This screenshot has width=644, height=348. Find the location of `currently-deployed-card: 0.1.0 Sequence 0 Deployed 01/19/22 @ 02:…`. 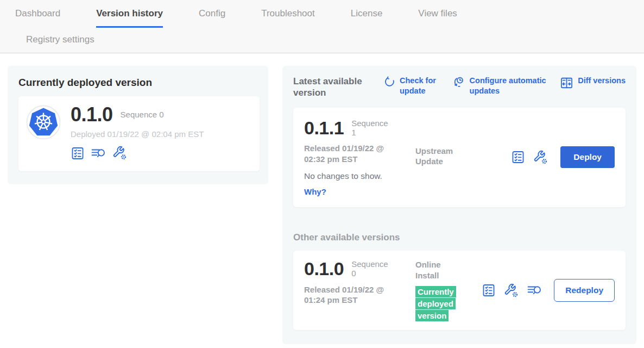

currently-deployed-card: 0.1.0 Sequence 0 Deployed 01/19/22 @ 02:… is located at coordinates (139, 134).